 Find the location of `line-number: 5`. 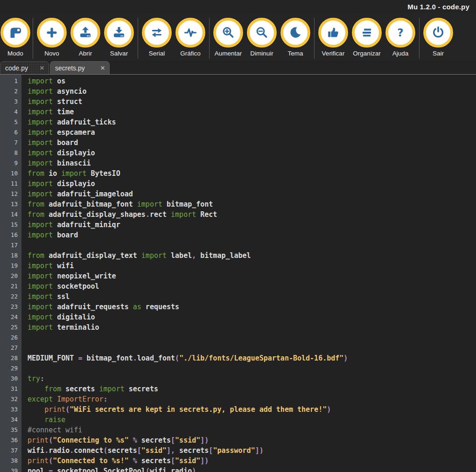

line-number: 5 is located at coordinates (11, 122).